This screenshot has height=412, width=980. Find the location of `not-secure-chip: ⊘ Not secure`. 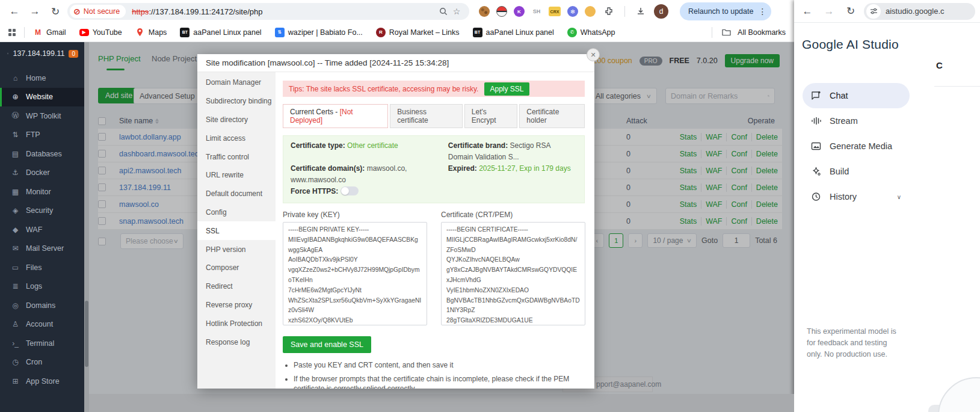

not-secure-chip: ⊘ Not secure is located at coordinates (97, 11).